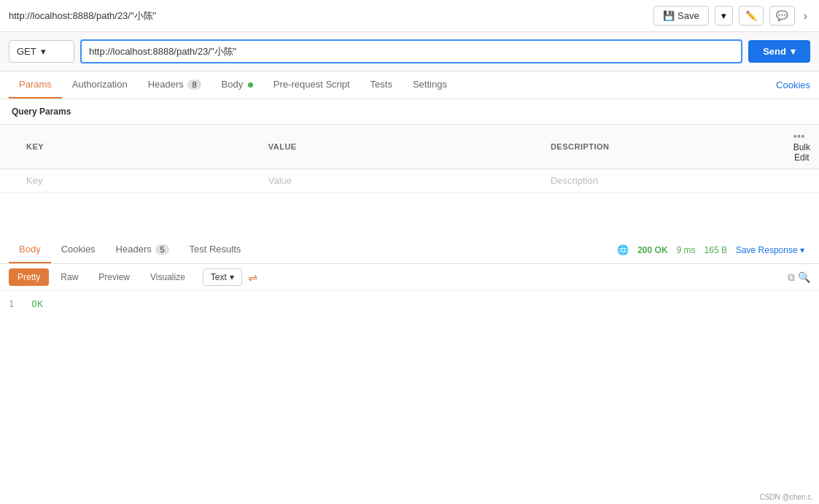 The image size is (819, 504). What do you see at coordinates (35, 85) in the screenshot?
I see `tab-params: Params` at bounding box center [35, 85].